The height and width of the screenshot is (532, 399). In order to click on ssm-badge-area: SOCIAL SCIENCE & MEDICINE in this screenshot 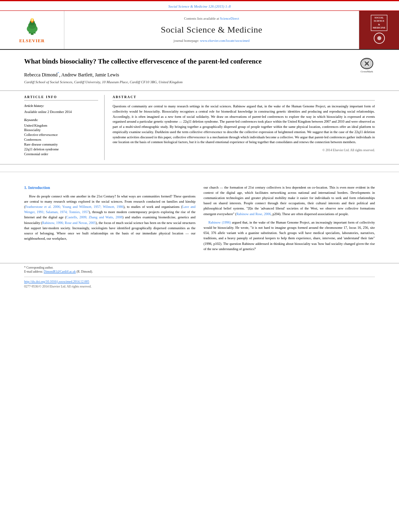, I will do `click(379, 30)`.